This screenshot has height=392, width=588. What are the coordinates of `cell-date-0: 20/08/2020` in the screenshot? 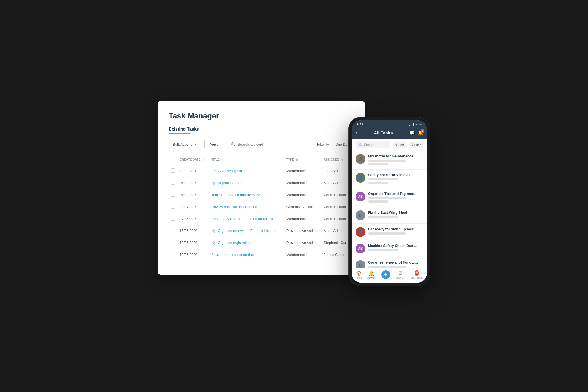 It's located at (193, 171).